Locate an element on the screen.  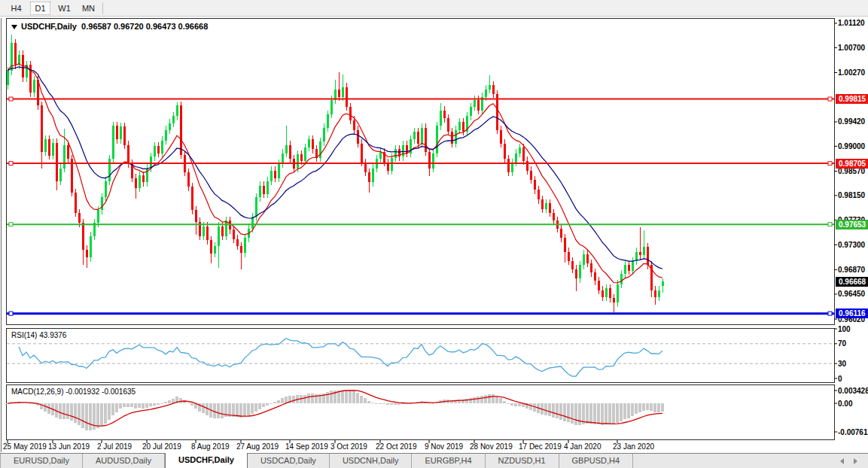
rsi-label: RSI(14) 43.9376 is located at coordinates (39, 336).